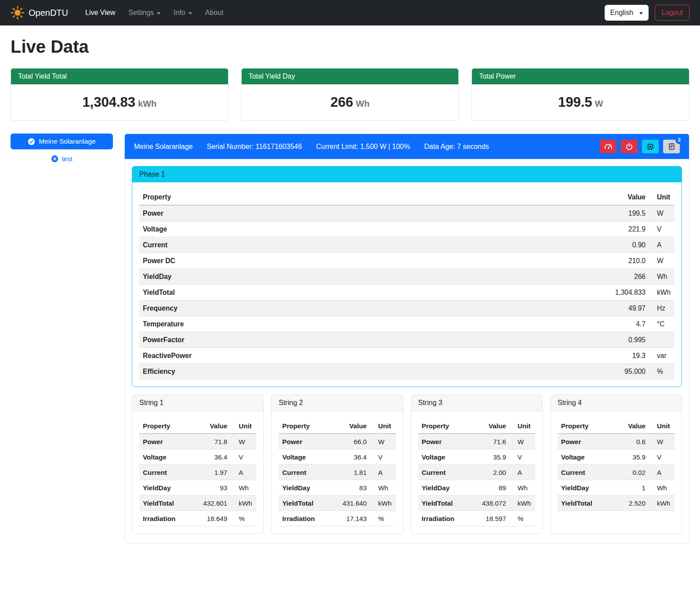 The image size is (700, 597). What do you see at coordinates (671, 147) in the screenshot?
I see `event-log-button: 2` at bounding box center [671, 147].